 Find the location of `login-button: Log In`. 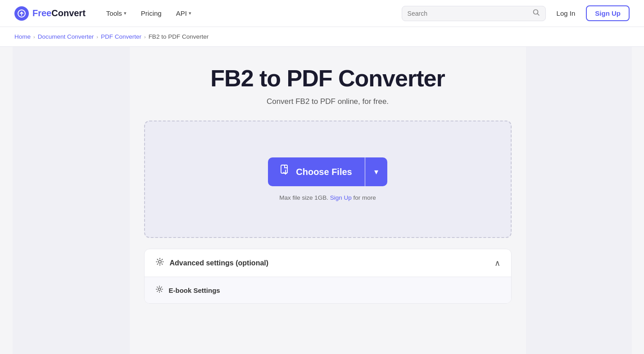

login-button: Log In is located at coordinates (566, 13).